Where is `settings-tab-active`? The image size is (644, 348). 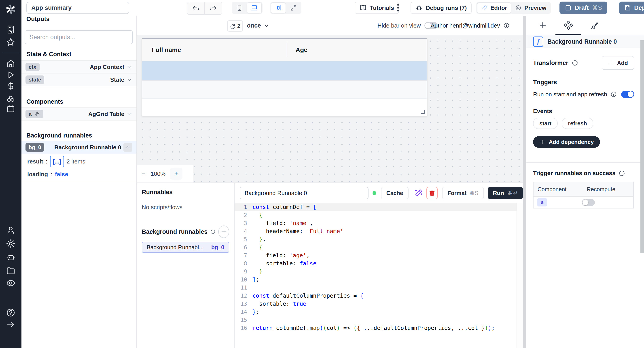
settings-tab-active is located at coordinates (568, 26).